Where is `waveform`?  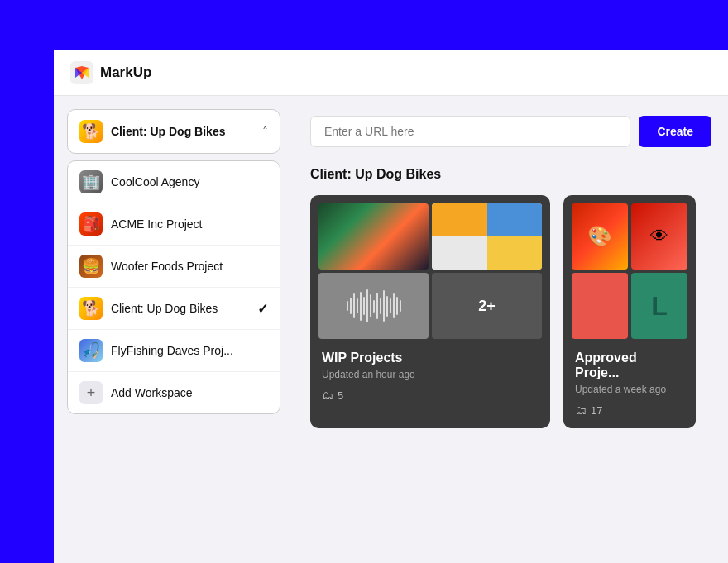
waveform is located at coordinates (374, 306).